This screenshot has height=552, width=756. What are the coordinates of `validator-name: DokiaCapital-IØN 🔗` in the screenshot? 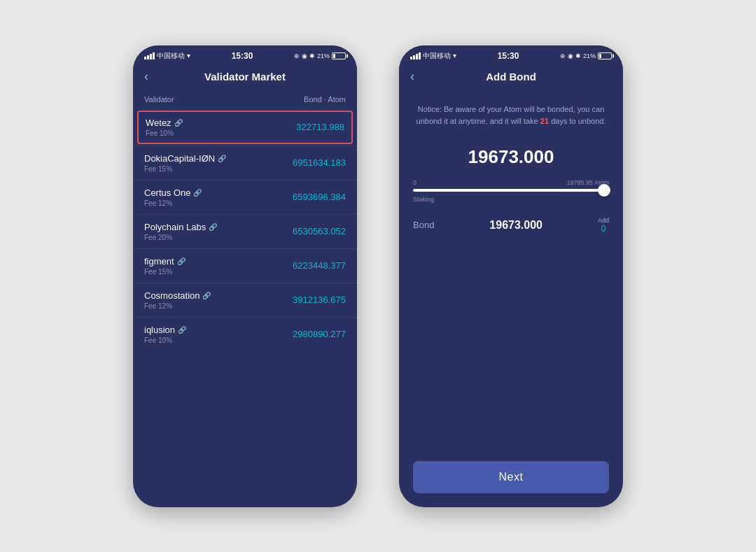 It's located at (185, 158).